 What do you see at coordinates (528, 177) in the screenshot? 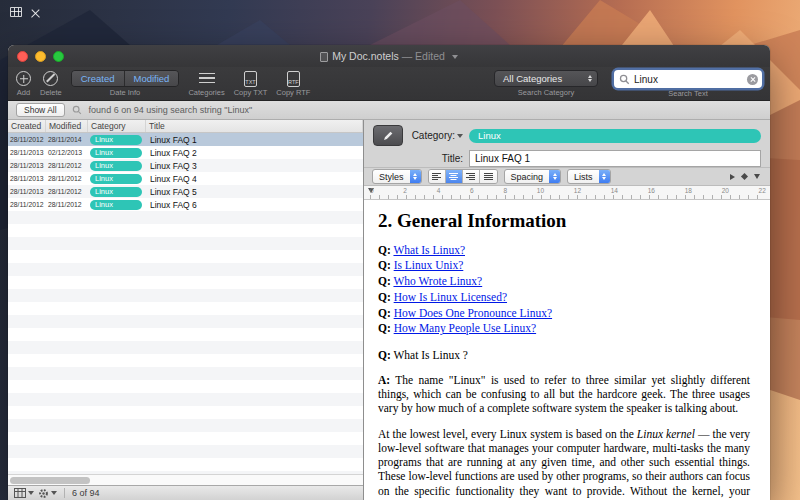
I see `spacing-label: Spacing` at bounding box center [528, 177].